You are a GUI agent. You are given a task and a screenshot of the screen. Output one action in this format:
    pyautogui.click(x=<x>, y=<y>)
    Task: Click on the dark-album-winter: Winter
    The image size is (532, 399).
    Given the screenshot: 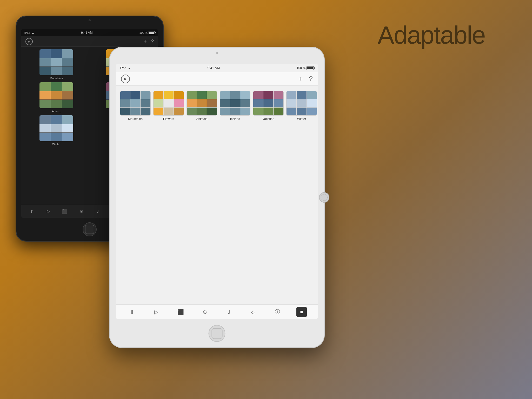 What is the action you would take?
    pyautogui.click(x=56, y=130)
    